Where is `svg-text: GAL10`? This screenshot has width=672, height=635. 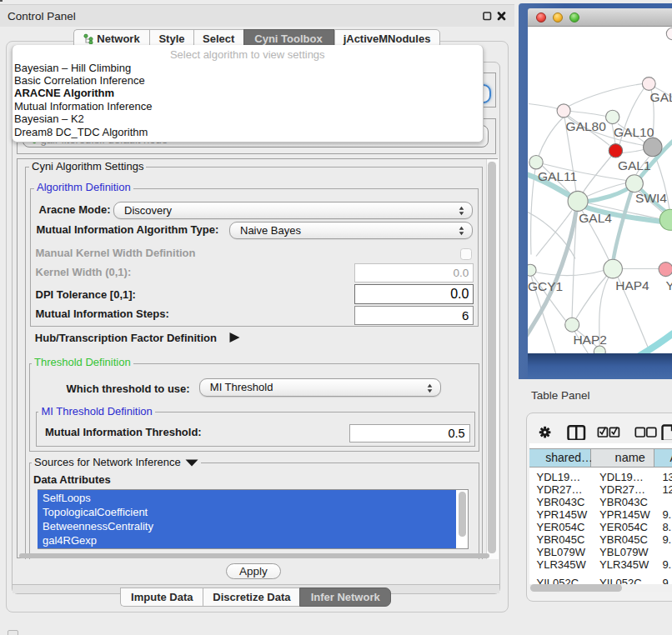
svg-text: GAL10 is located at coordinates (634, 132).